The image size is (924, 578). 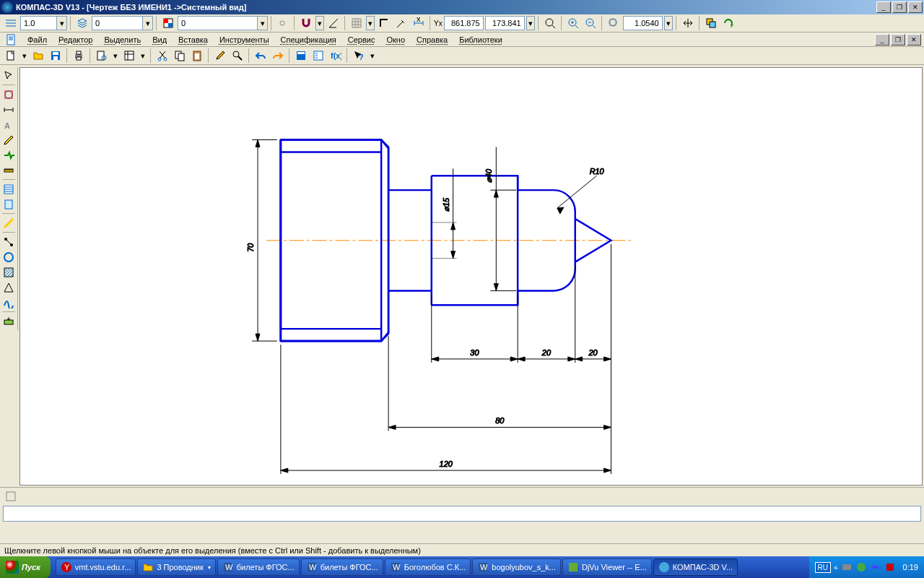 I want to click on dim-icon: x, so click(x=419, y=23).